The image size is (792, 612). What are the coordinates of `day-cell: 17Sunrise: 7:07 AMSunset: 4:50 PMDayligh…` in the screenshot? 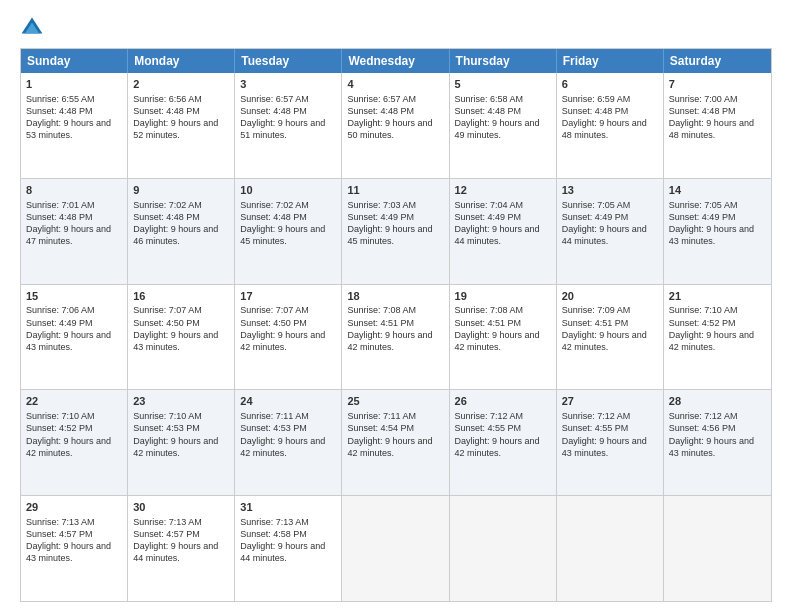 It's located at (288, 338).